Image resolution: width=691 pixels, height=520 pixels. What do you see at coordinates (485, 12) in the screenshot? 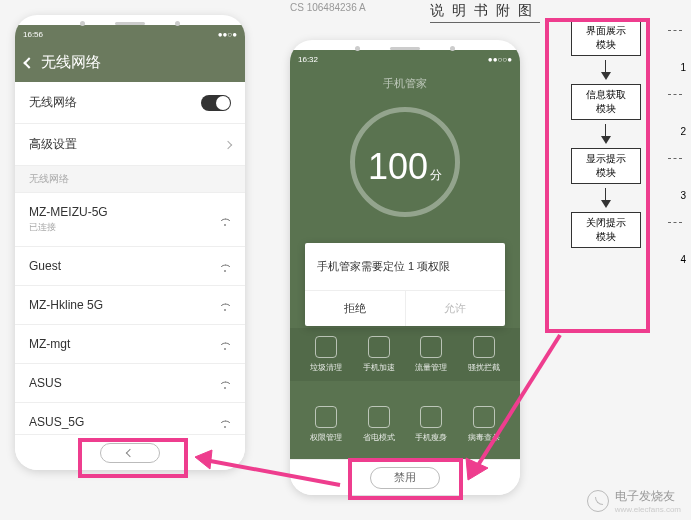
I see `doc-title: 说明书附图` at bounding box center [485, 12].